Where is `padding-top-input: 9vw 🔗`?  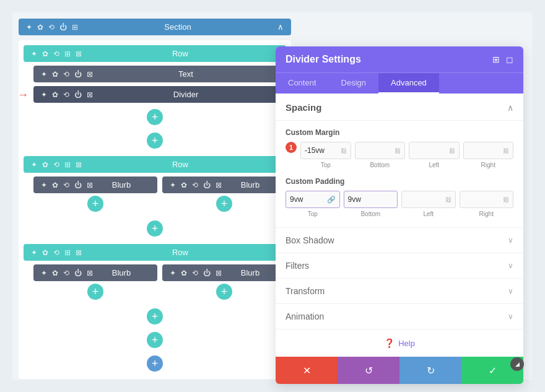
padding-top-input: 9vw 🔗 is located at coordinates (313, 199).